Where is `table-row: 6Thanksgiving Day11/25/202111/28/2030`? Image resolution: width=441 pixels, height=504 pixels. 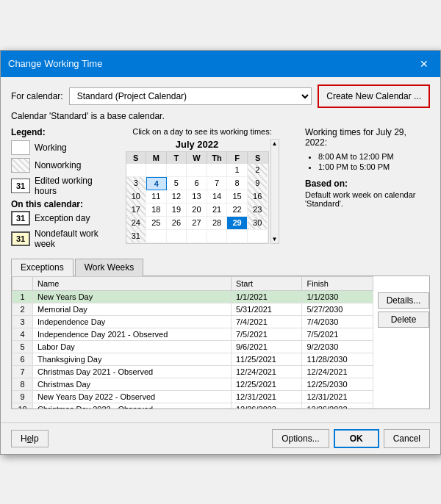
table-row: 6Thanksgiving Day11/25/202111/28/2030 is located at coordinates (193, 359).